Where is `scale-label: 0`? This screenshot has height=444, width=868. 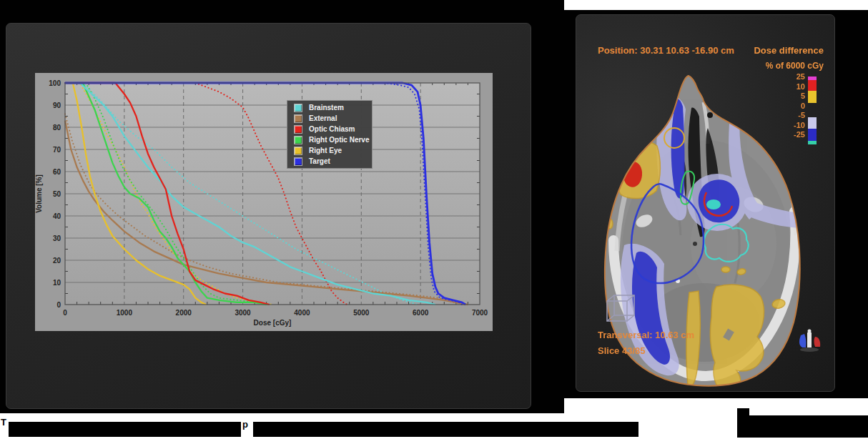 scale-label: 0 is located at coordinates (787, 107).